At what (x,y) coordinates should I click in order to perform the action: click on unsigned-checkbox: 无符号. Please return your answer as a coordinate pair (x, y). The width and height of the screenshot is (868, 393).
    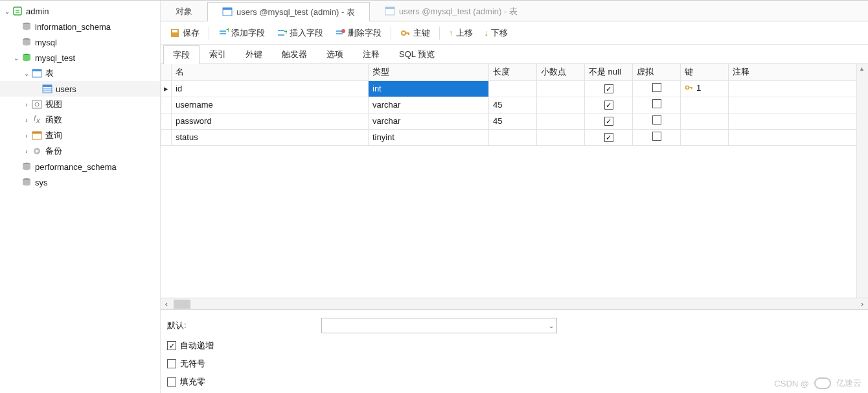
    Looking at the image, I should click on (514, 364).